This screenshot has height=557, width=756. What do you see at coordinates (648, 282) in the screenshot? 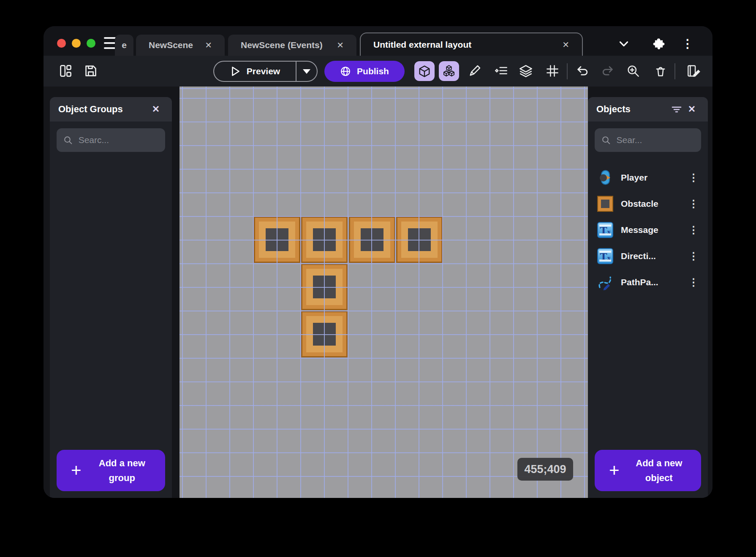
I see `object-row-pathpainter: PathPa... ⋮` at bounding box center [648, 282].